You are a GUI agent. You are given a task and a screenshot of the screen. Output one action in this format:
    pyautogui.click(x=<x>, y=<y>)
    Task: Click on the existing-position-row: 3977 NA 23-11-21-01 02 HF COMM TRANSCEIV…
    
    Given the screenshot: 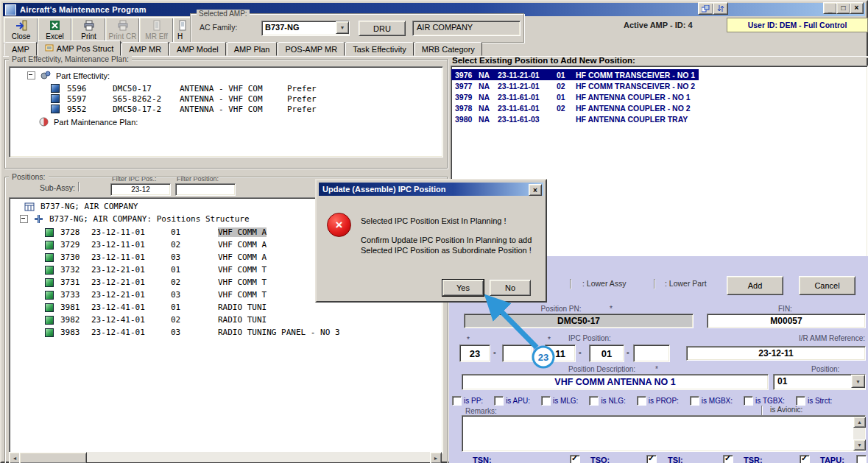 What is the action you would take?
    pyautogui.click(x=575, y=85)
    